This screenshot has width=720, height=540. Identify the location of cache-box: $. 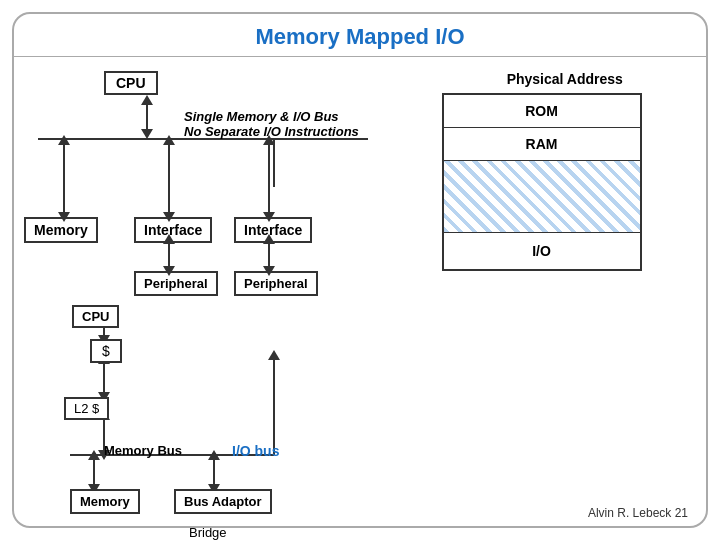
(106, 351).